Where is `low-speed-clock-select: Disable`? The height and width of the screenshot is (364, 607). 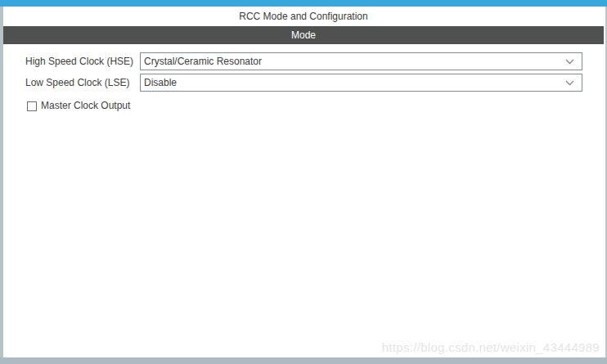 low-speed-clock-select: Disable is located at coordinates (362, 83).